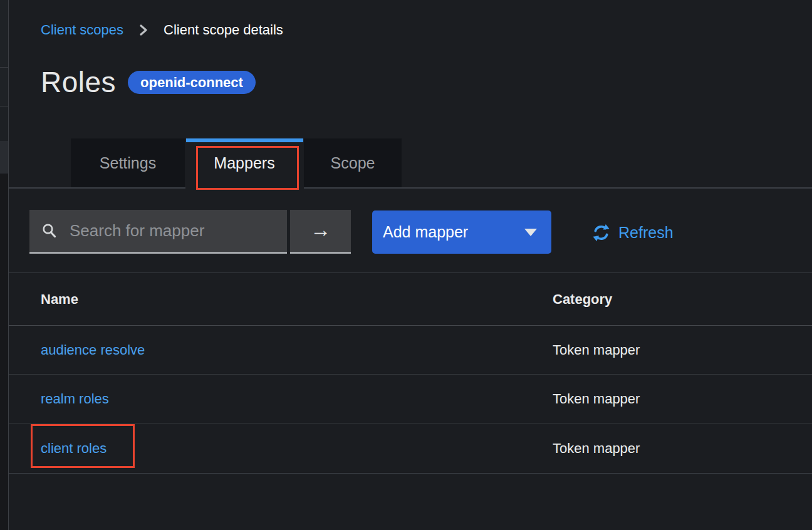 The height and width of the screenshot is (530, 812). Describe the element at coordinates (321, 231) in the screenshot. I see `arrow-right-icon: →` at that location.